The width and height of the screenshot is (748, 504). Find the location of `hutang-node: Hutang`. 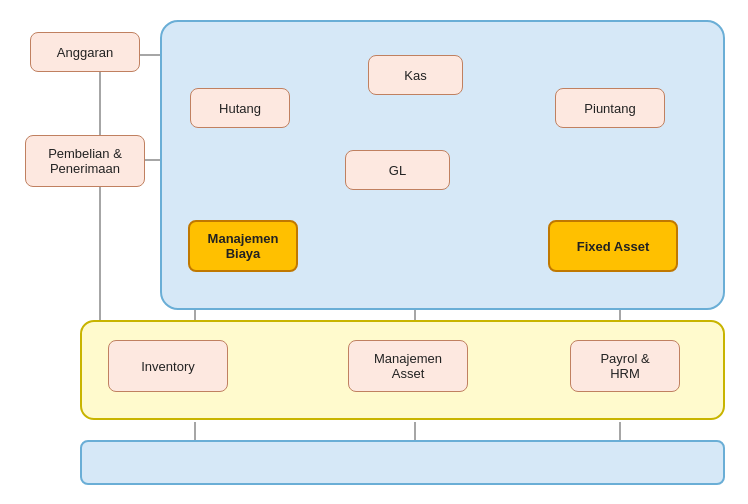

hutang-node: Hutang is located at coordinates (240, 108).